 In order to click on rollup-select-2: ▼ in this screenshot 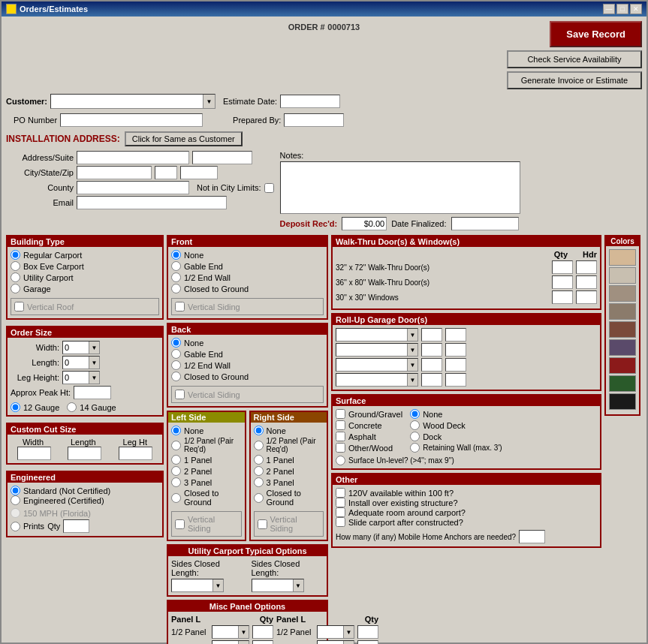, I will do `click(377, 365)`.